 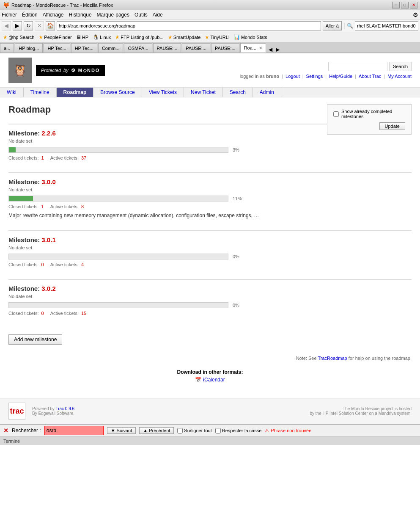 What do you see at coordinates (28, 26) in the screenshot?
I see `reload-button: ↻` at bounding box center [28, 26].